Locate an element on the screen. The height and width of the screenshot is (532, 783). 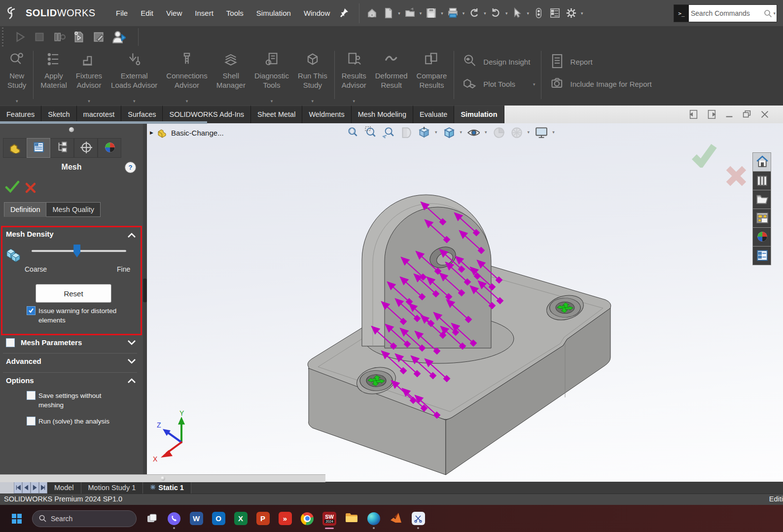
user-session-icon is located at coordinates (119, 37).